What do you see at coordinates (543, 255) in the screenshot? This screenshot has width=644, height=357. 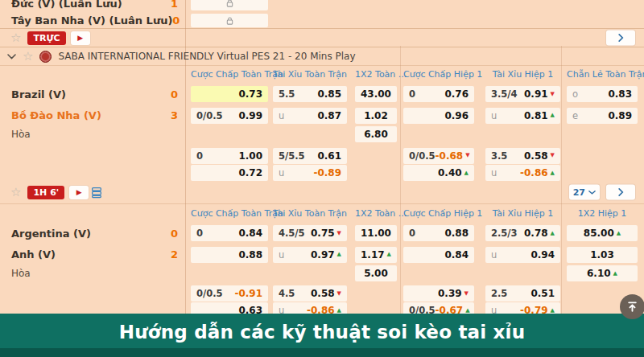 I see `odds-value: 0.94` at bounding box center [543, 255].